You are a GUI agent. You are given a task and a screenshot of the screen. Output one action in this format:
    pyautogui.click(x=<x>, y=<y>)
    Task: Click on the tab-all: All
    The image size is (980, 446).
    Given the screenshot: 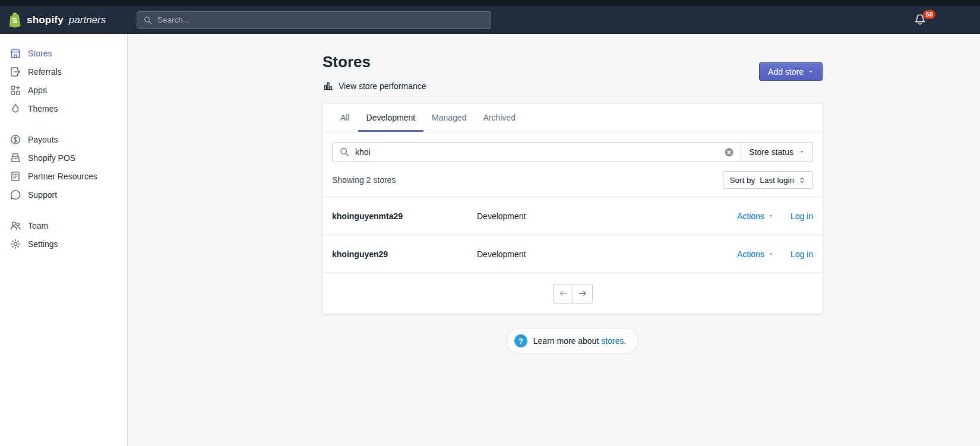 What is the action you would take?
    pyautogui.click(x=345, y=118)
    